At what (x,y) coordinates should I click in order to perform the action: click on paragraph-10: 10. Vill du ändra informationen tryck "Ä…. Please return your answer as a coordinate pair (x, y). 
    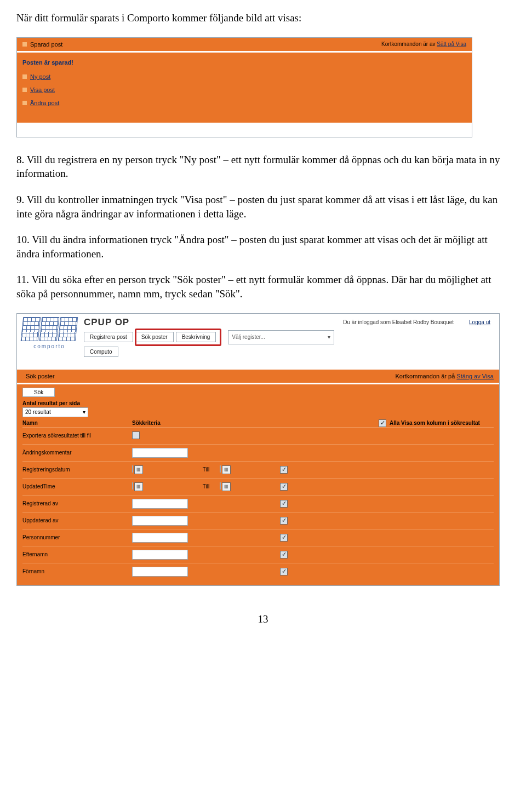
    Looking at the image, I should click on (263, 246).